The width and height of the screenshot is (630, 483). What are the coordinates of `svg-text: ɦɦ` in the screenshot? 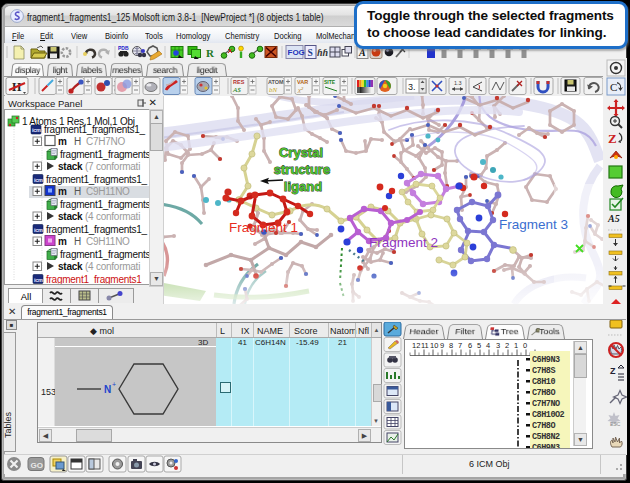 It's located at (323, 52).